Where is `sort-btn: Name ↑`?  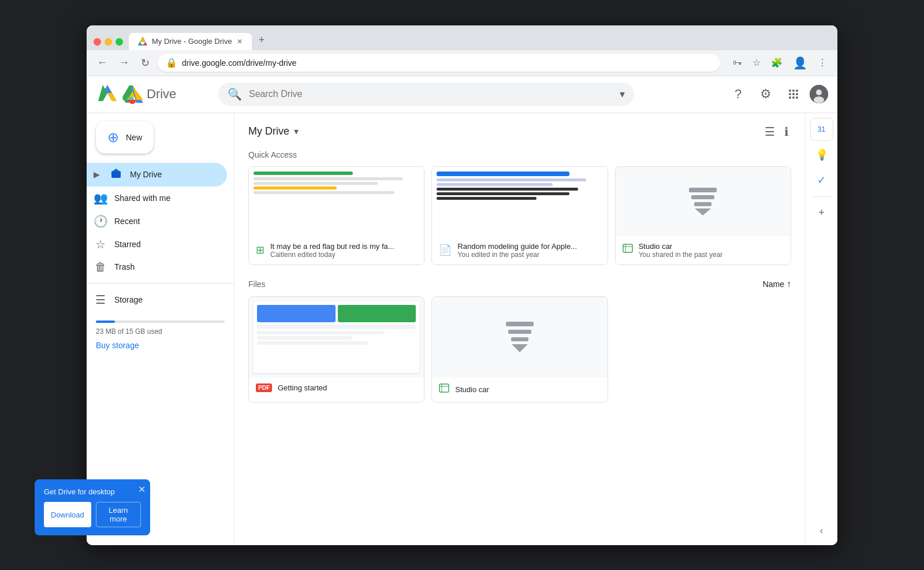
sort-btn: Name ↑ is located at coordinates (777, 284).